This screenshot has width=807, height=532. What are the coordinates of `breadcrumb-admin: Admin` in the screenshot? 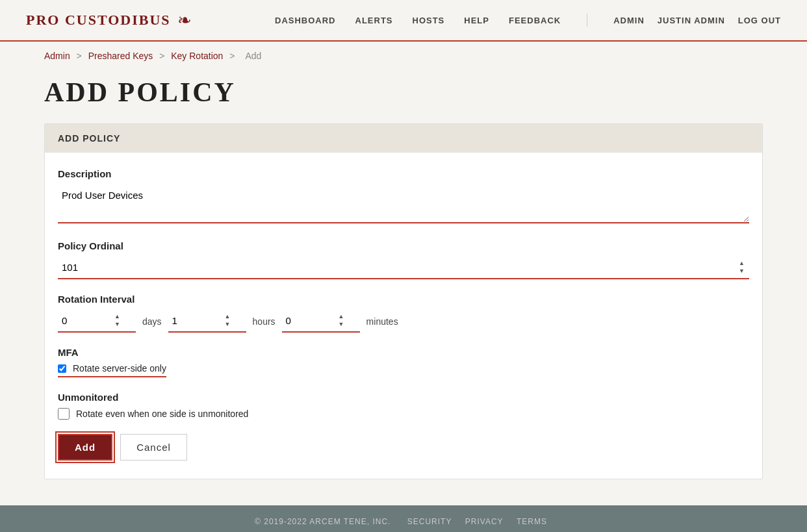 It's located at (57, 56).